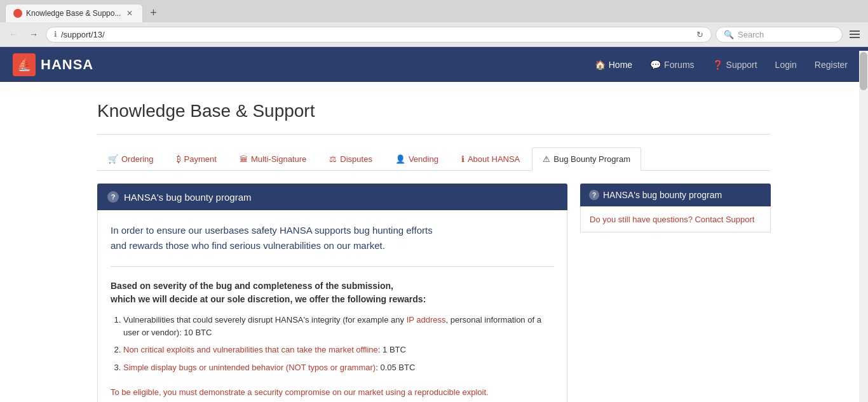 Image resolution: width=868 pixels, height=402 pixels. What do you see at coordinates (594, 195) in the screenshot?
I see `sidebar-header-icon: ?` at bounding box center [594, 195].